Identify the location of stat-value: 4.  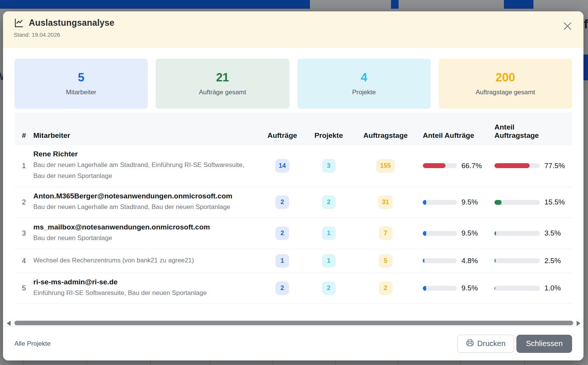
(364, 77).